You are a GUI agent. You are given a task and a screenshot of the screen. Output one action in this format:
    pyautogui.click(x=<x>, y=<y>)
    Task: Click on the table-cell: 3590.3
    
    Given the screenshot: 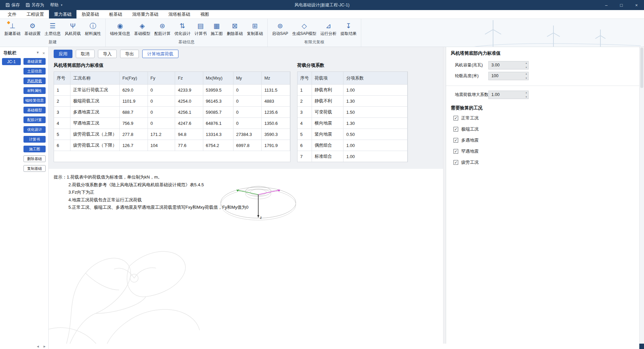 What is the action you would take?
    pyautogui.click(x=276, y=134)
    